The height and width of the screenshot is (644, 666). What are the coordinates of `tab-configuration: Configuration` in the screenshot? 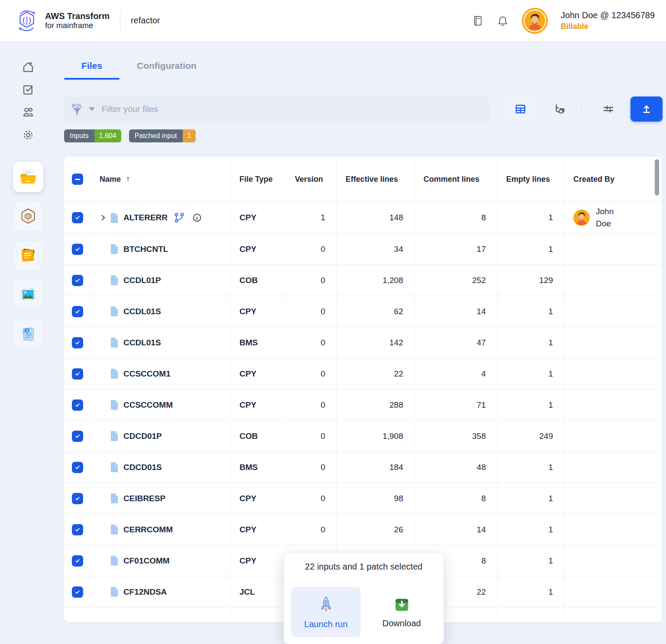 It's located at (167, 69).